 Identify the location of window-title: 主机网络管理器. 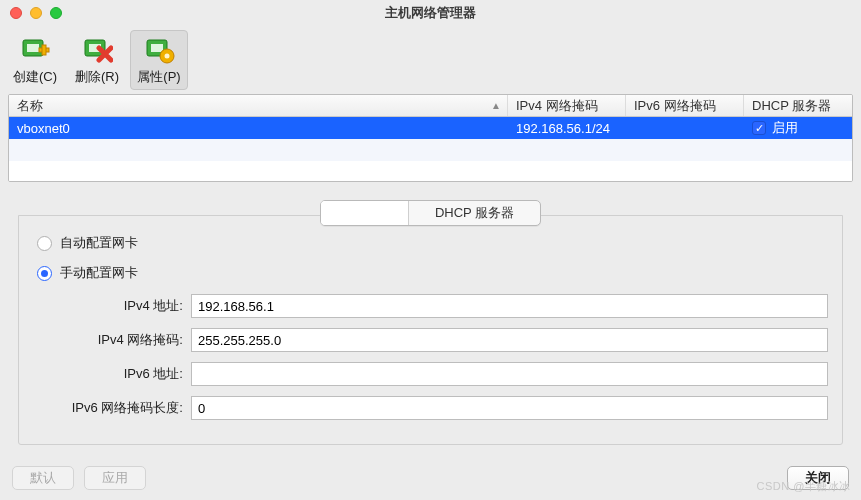
(430, 13).